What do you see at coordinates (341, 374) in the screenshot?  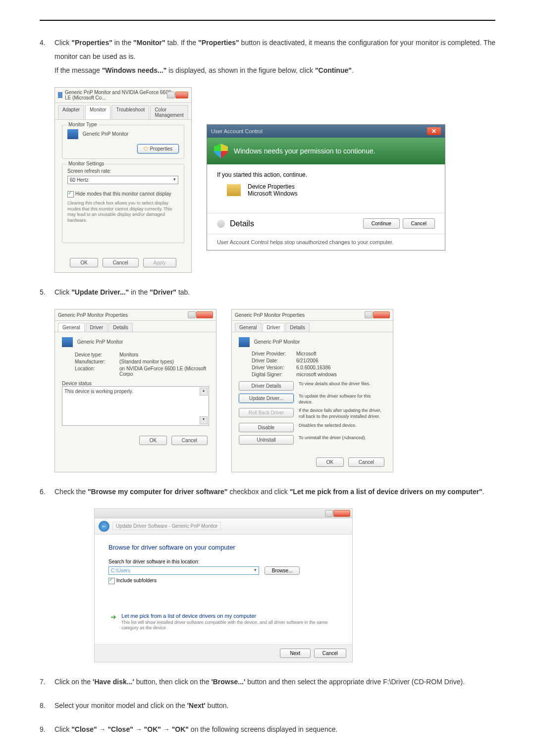 I see `value: microsoft windows` at bounding box center [341, 374].